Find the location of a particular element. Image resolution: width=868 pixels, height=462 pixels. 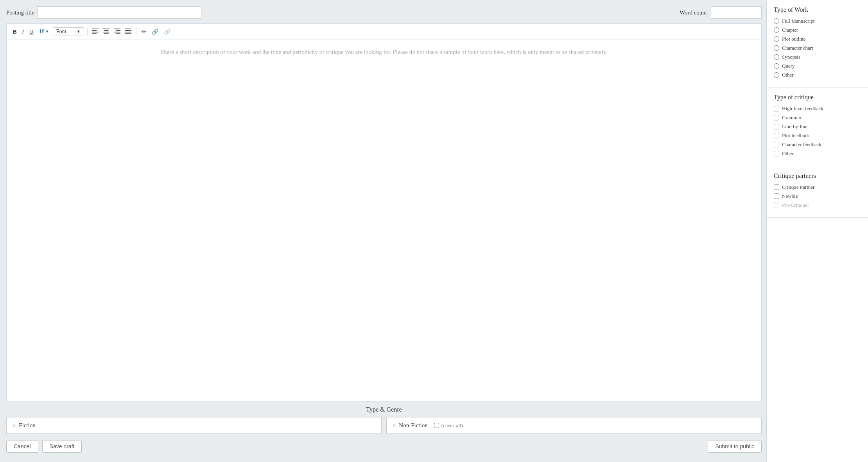

posting-title-label: Posting title is located at coordinates (20, 13).